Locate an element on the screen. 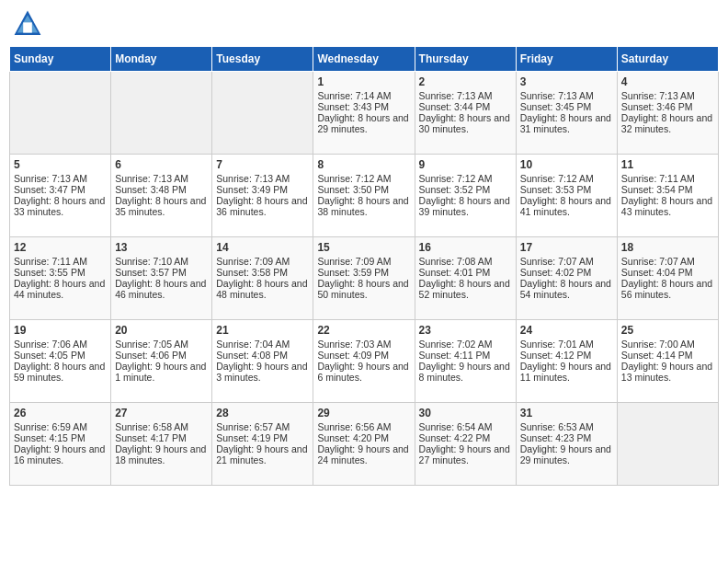  calendar-cell: 29Sunrise: 6:56 AMSunset: 4:20 PMDayligh… is located at coordinates (364, 444).